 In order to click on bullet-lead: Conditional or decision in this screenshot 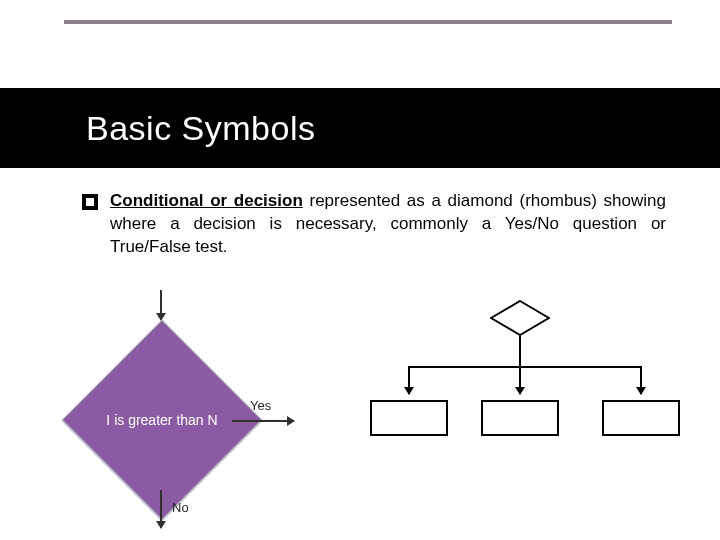, I will do `click(206, 200)`.